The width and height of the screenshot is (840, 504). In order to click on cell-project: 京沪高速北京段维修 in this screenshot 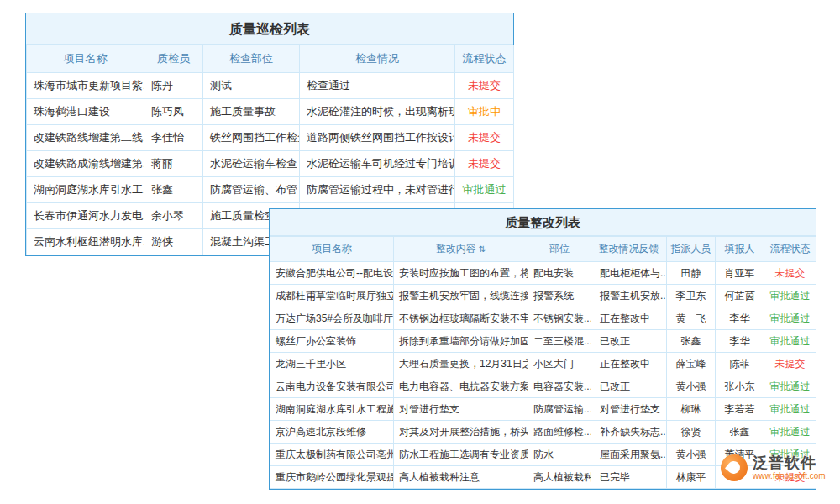, I will do `click(333, 432)`.